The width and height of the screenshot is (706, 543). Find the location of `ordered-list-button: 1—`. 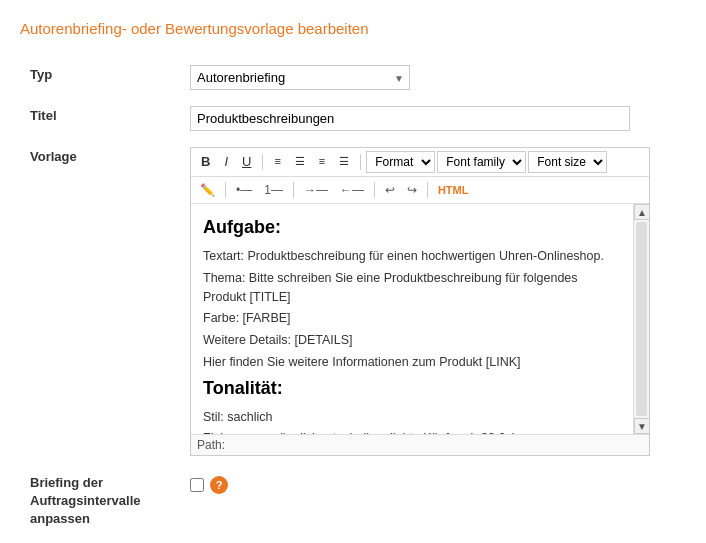

ordered-list-button: 1— is located at coordinates (274, 190).